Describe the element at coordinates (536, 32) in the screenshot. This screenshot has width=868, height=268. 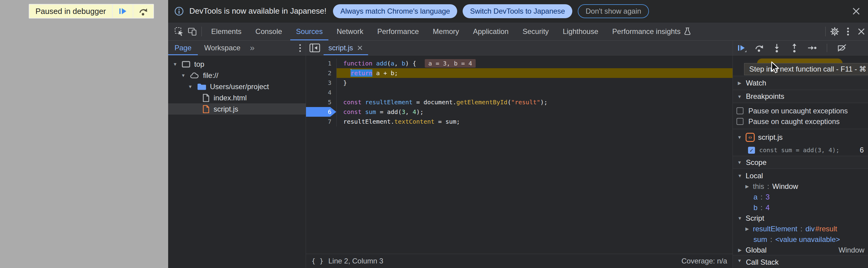
I see `tab-security: Security` at that location.